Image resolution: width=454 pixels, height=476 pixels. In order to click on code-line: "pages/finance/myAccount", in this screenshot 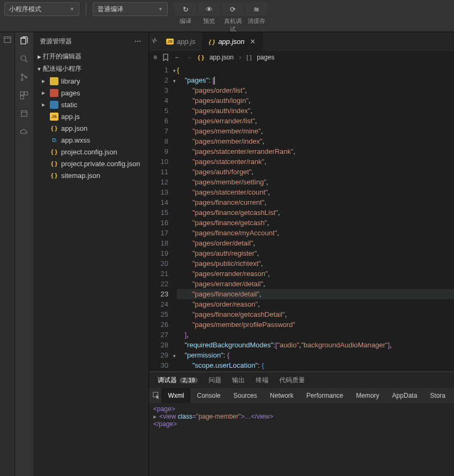, I will do `click(315, 233)`.